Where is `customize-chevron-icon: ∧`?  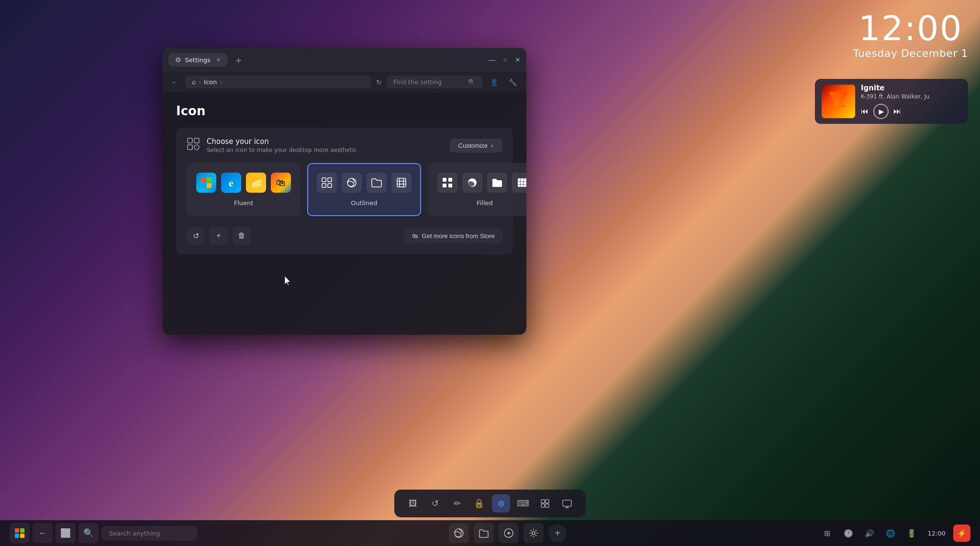
customize-chevron-icon: ∧ is located at coordinates (492, 145).